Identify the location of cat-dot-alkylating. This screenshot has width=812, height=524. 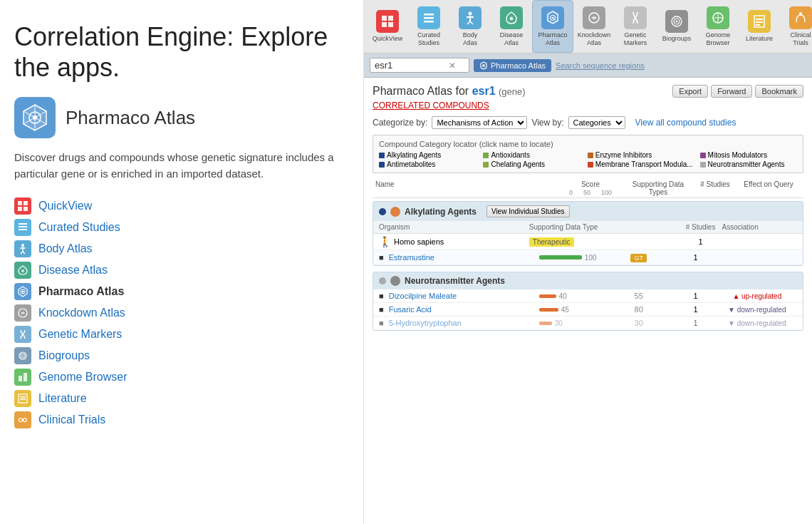
(382, 212).